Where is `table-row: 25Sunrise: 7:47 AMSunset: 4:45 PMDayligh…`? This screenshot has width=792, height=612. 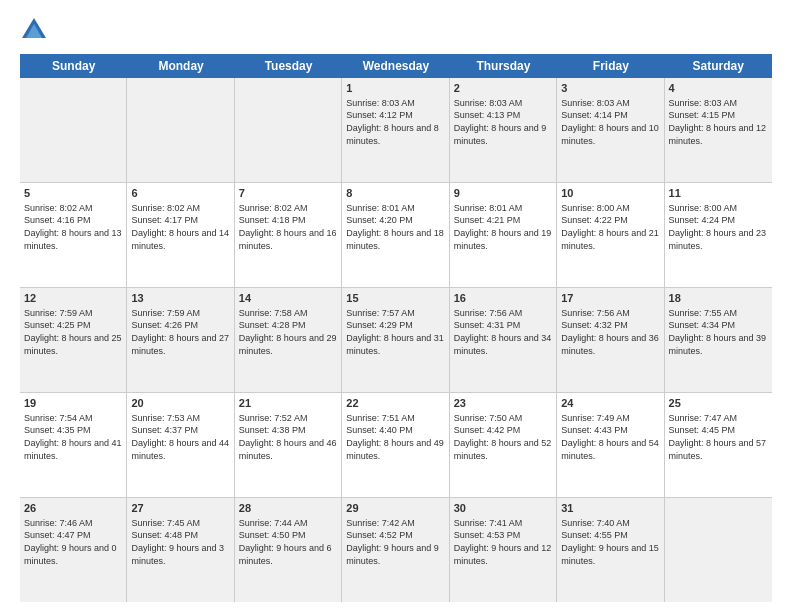
table-row: 25Sunrise: 7:47 AMSunset: 4:45 PMDayligh… is located at coordinates (718, 445).